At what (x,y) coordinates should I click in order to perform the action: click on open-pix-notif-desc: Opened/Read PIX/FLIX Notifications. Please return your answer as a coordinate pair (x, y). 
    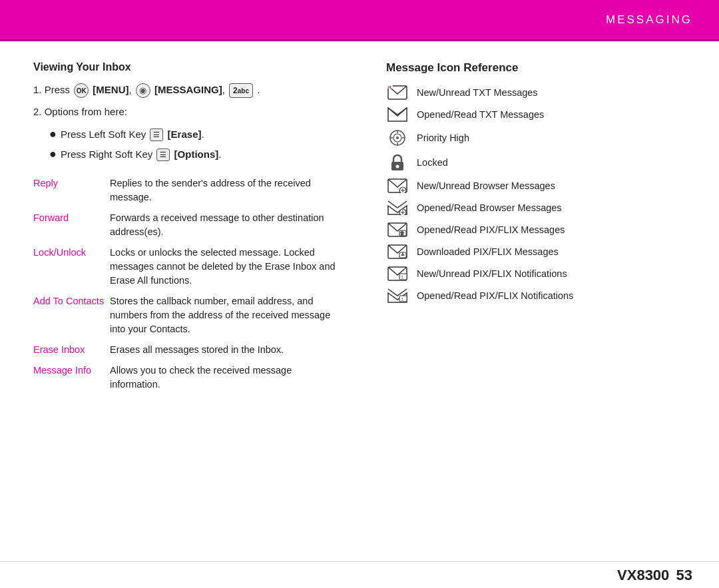
    Looking at the image, I should click on (495, 296).